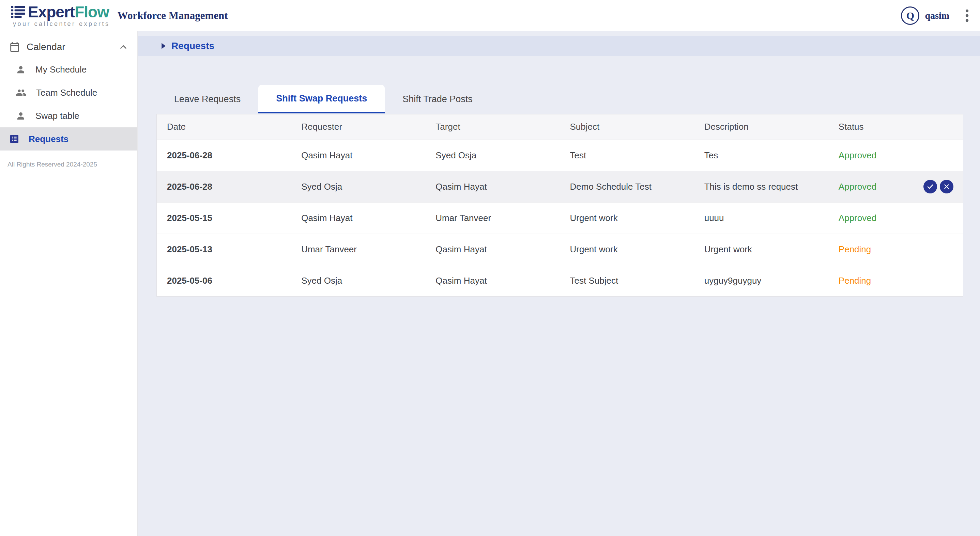 The height and width of the screenshot is (536, 980). What do you see at coordinates (46, 47) in the screenshot?
I see `sidebar-section-label: Calendar` at bounding box center [46, 47].